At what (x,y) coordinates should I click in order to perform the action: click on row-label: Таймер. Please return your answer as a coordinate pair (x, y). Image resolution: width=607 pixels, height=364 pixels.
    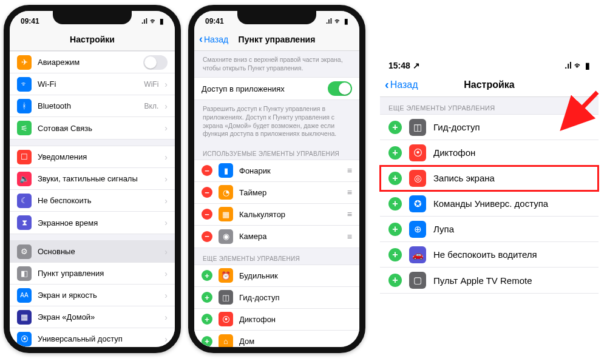
    Looking at the image, I should click on (290, 193).